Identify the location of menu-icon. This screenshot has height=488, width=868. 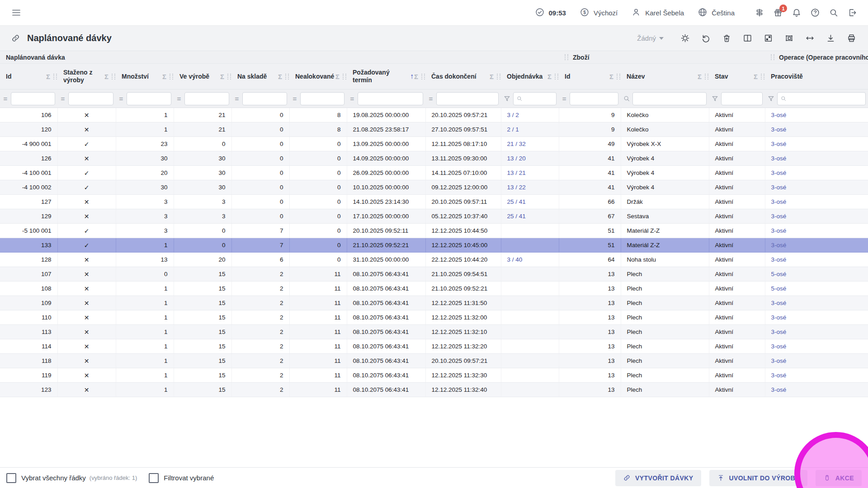
(16, 13).